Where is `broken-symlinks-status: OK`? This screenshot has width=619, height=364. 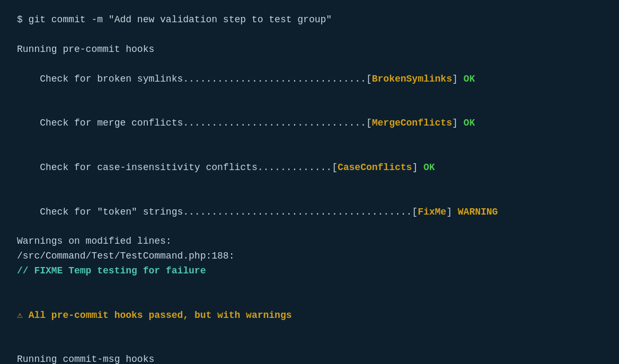 broken-symlinks-status: OK is located at coordinates (470, 79).